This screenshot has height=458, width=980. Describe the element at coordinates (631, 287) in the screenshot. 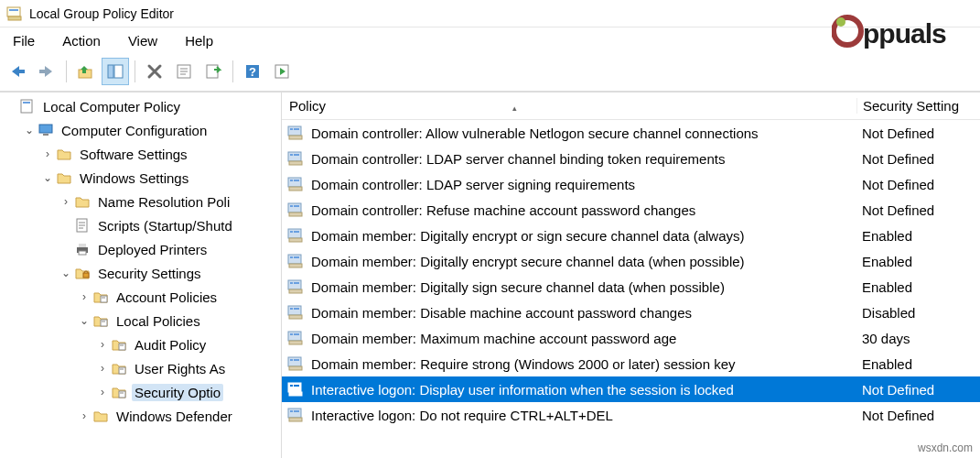

I see `list-item: Domain member: Digitally sign secure cha…` at that location.